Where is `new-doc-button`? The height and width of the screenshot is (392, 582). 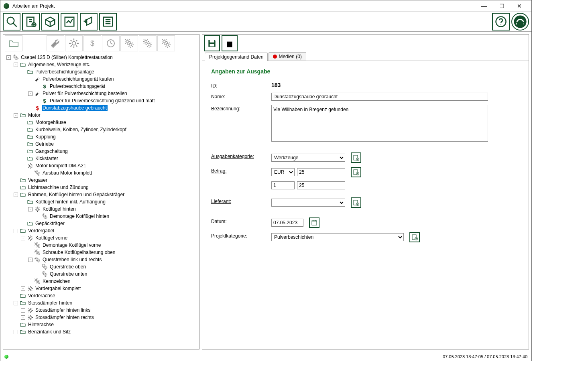 new-doc-button is located at coordinates (31, 22).